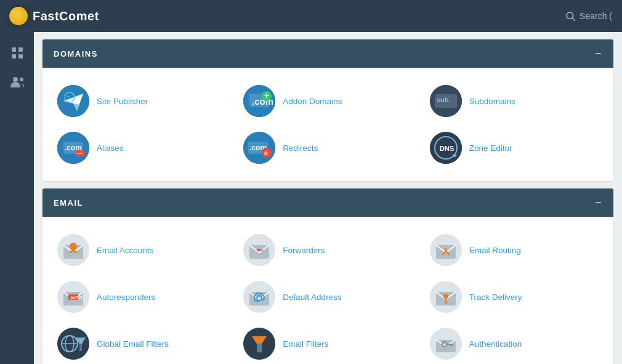 This screenshot has height=364, width=622. Describe the element at coordinates (446, 344) in the screenshot. I see `authentication-icon` at that location.